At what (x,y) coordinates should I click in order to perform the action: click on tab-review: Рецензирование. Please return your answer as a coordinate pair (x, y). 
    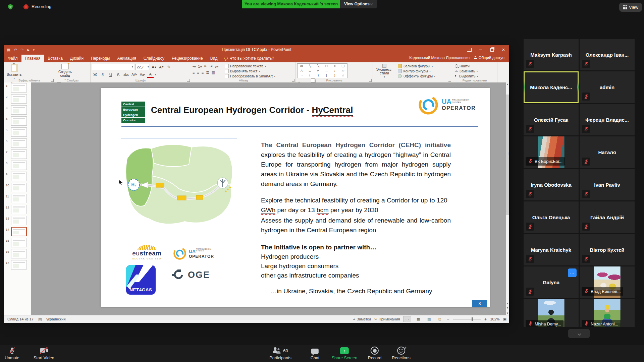
    Looking at the image, I should click on (187, 58).